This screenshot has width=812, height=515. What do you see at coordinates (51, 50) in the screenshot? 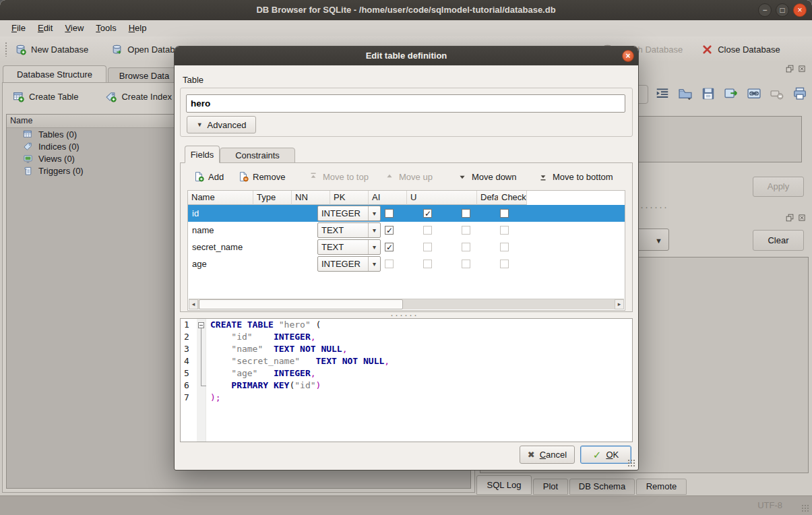
I see `toolbar-new-database: New Database` at bounding box center [51, 50].